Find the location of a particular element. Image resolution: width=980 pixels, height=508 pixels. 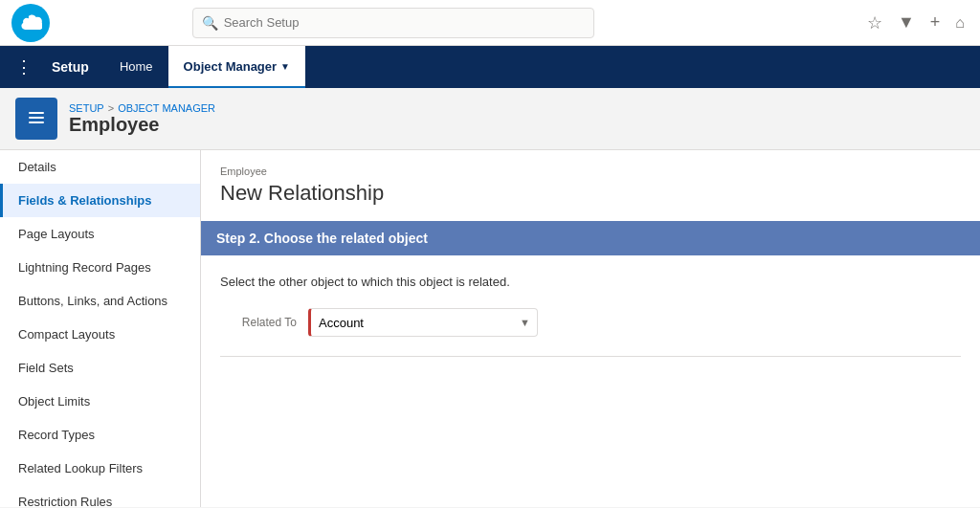

sidebar-item-buttons-links-actions: Buttons, Links, and Actions is located at coordinates (100, 300).